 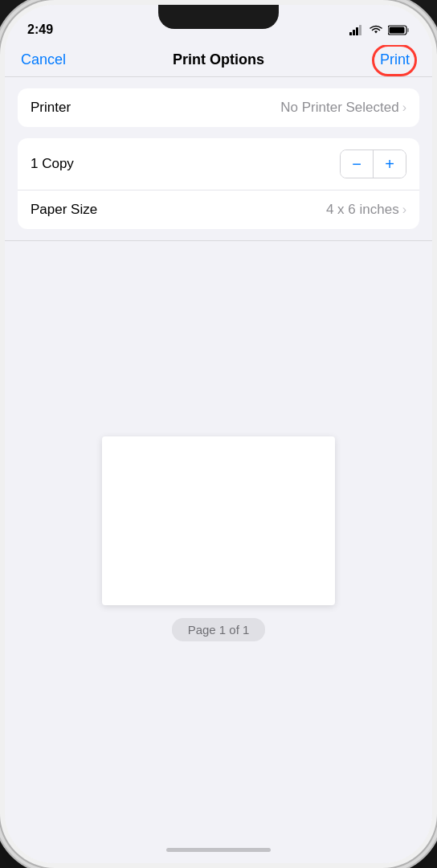 I want to click on paper-size-row: Paper Size 4 x 6 inches ›, so click(x=218, y=210).